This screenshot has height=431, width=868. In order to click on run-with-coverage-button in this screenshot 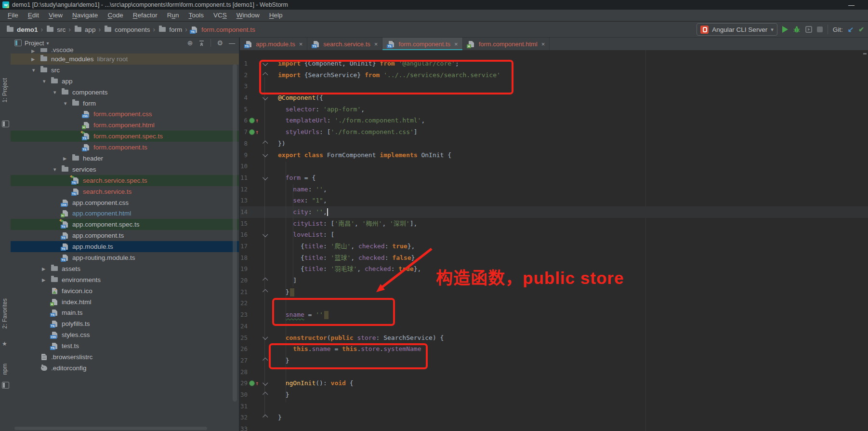, I will do `click(809, 29)`.